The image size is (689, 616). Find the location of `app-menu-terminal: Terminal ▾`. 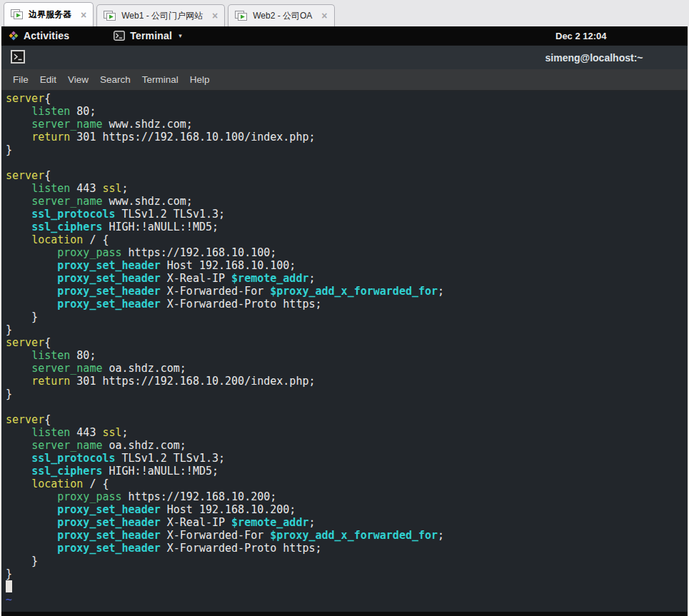

app-menu-terminal: Terminal ▾ is located at coordinates (147, 36).